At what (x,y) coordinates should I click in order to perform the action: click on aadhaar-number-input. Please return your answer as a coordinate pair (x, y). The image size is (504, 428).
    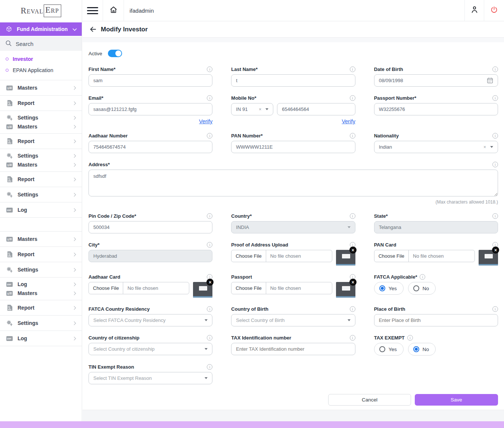
    Looking at the image, I should click on (150, 147).